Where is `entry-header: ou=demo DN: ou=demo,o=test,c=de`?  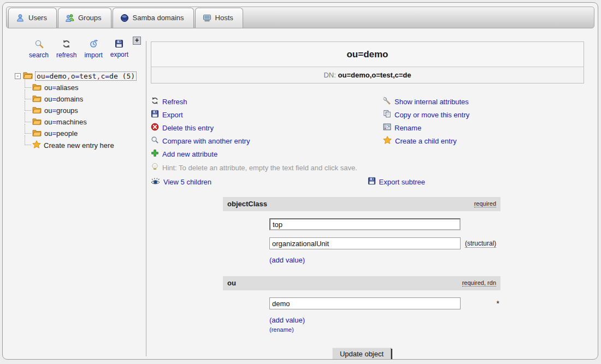 entry-header: ou=demo DN: ou=demo,o=test,c=de is located at coordinates (367, 62).